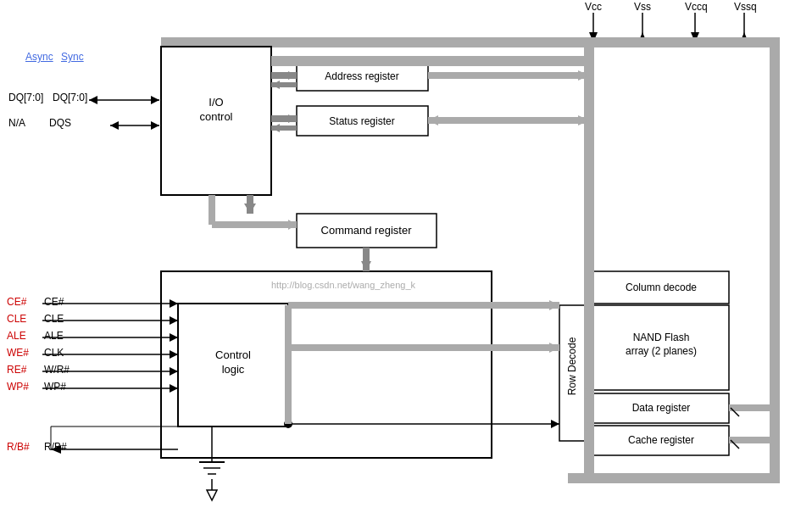 Image resolution: width=812 pixels, height=524 pixels. What do you see at coordinates (233, 354) in the screenshot?
I see `svg-text: Control` at bounding box center [233, 354].